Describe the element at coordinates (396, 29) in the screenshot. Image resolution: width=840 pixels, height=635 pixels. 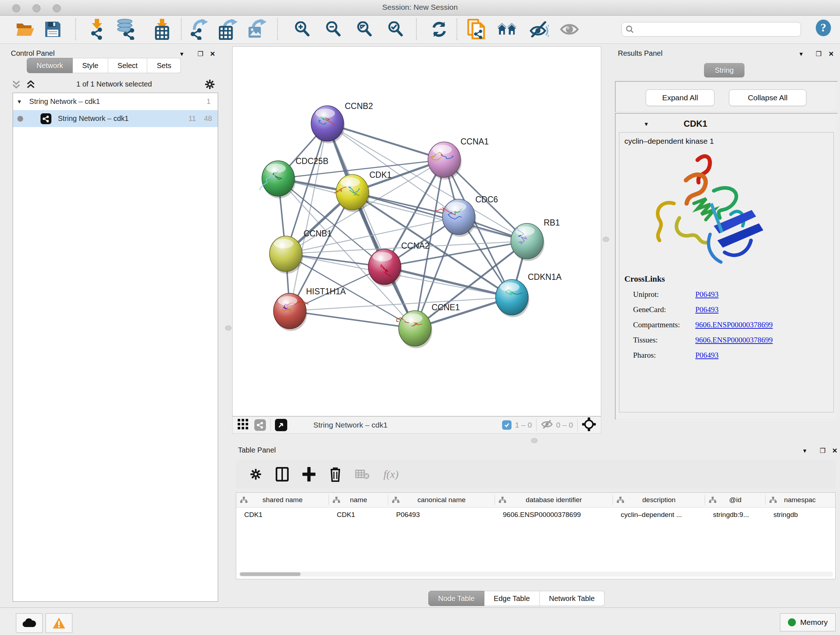
I see `zoom-selected-button` at that location.